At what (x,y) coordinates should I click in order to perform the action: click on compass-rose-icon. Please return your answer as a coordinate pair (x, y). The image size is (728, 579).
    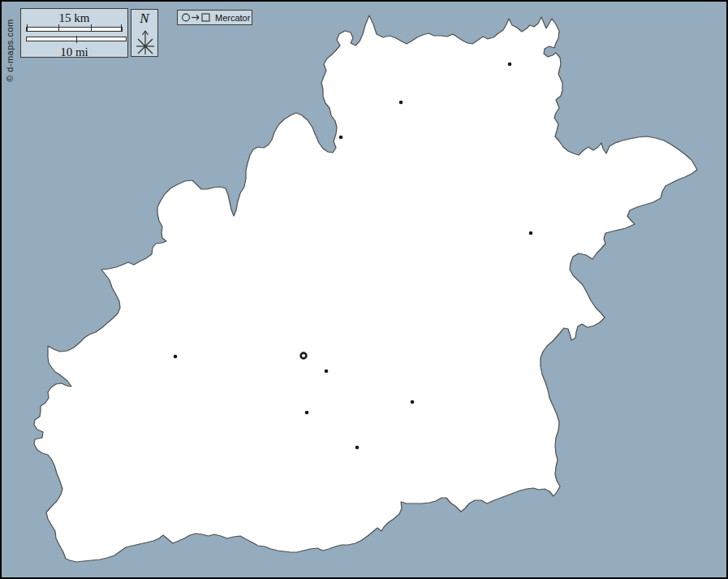
    Looking at the image, I should click on (145, 42).